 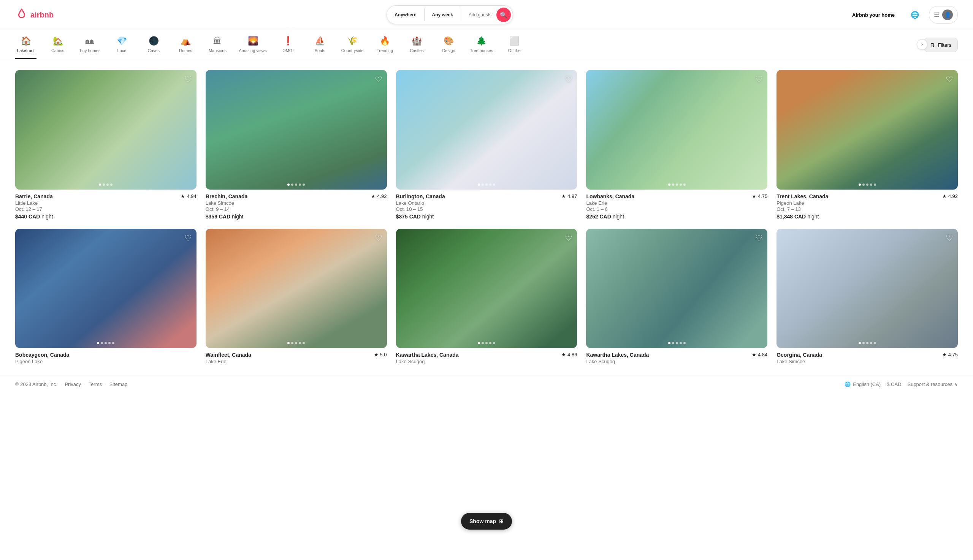 I want to click on listing-price: $440 CAD night, so click(x=34, y=217).